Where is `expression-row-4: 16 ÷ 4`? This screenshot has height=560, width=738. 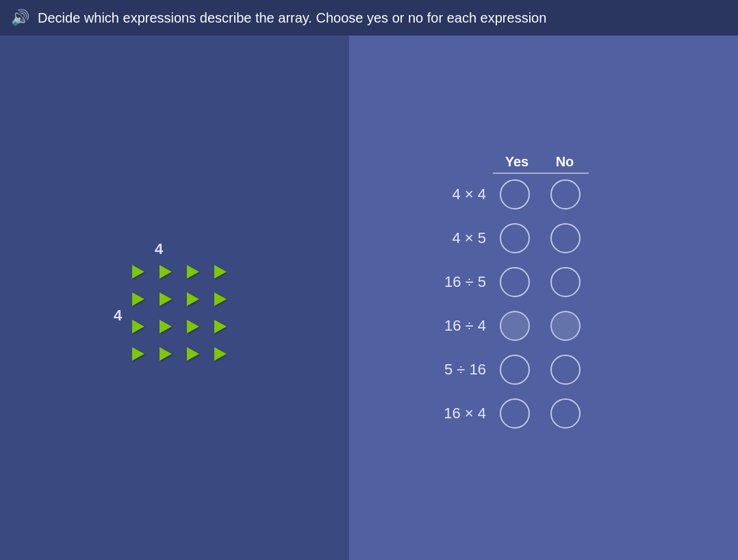
expression-row-4: 16 ÷ 4 is located at coordinates (479, 326).